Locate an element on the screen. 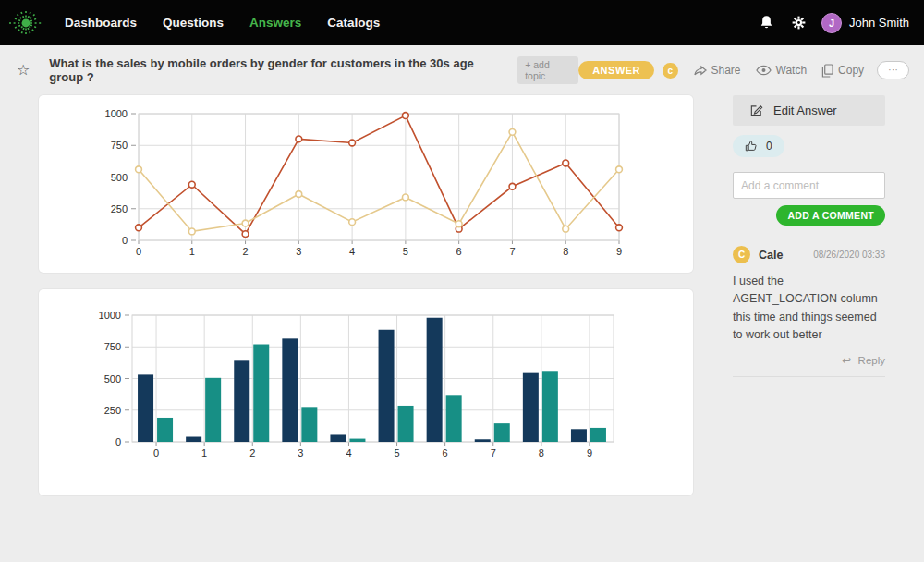 This screenshot has height=562, width=924. nav-item-catalogs: Catalogs is located at coordinates (353, 22).